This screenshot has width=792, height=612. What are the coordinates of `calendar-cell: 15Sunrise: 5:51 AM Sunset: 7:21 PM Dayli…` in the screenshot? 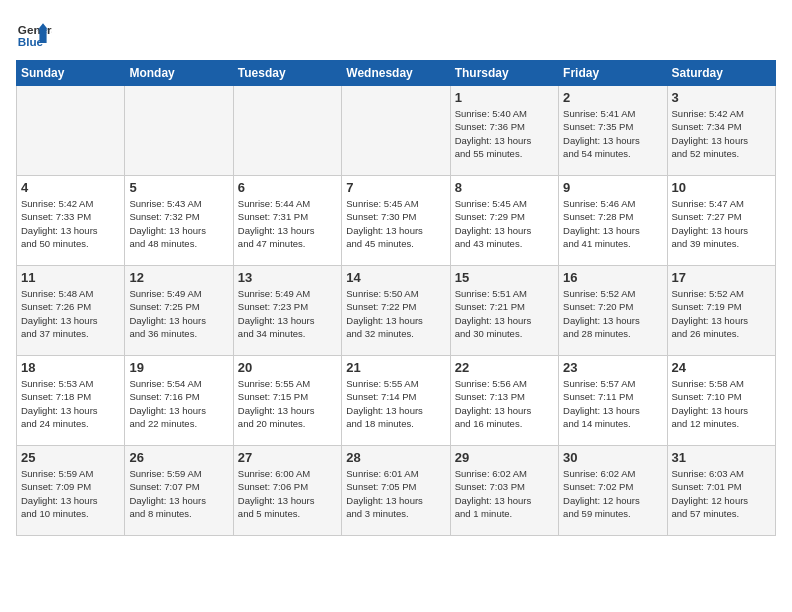 It's located at (504, 311).